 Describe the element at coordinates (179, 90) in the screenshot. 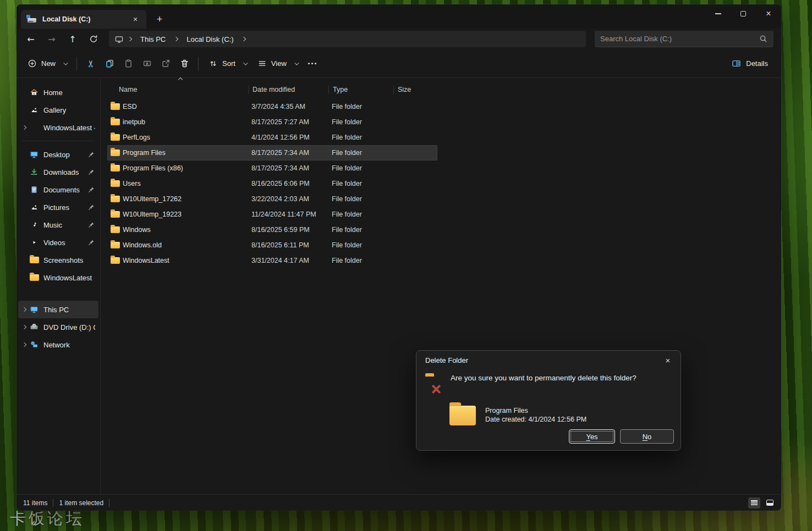

I see `column-header-name: Name` at that location.